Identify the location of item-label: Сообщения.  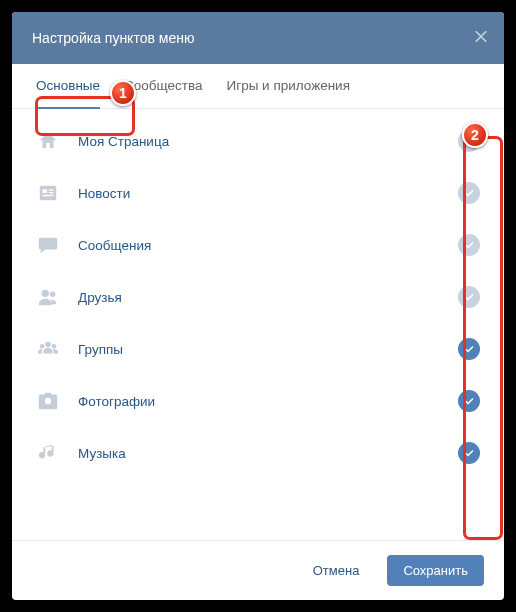
(259, 246).